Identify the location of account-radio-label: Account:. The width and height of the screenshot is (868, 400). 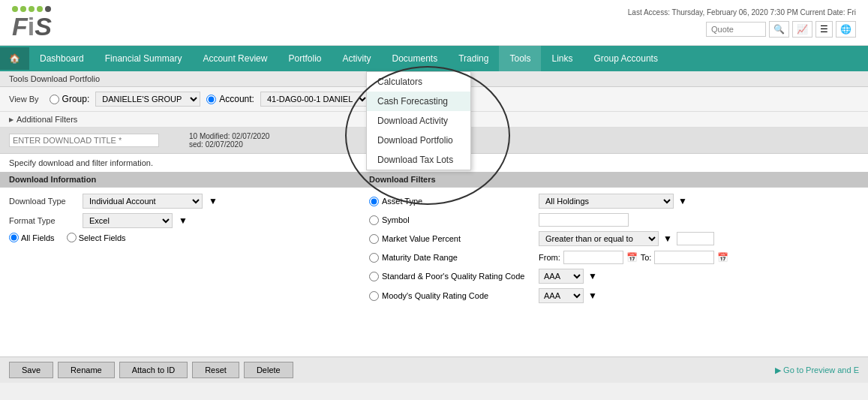
(237, 99).